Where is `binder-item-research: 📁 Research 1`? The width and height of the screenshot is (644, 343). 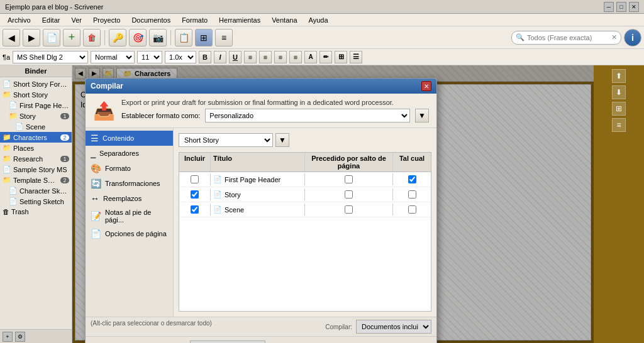
binder-item-research: 📁 Research 1 is located at coordinates (36, 158).